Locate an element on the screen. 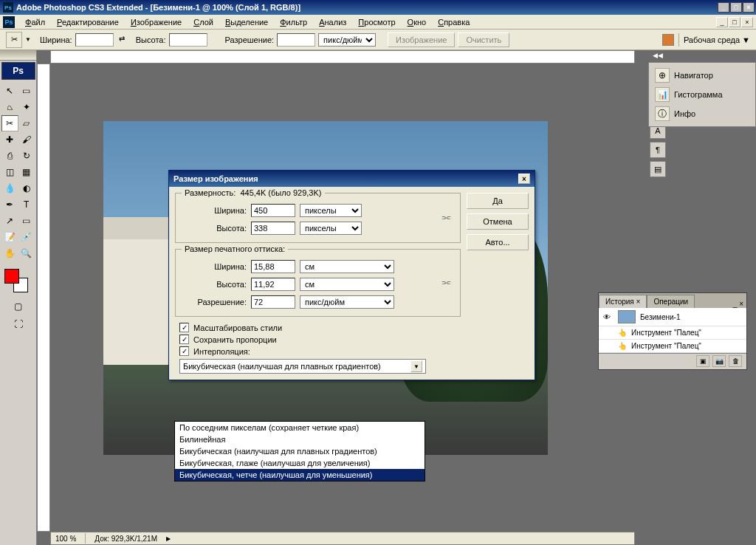 This screenshot has height=545, width=756. opt-image-button: Изображение is located at coordinates (421, 40).